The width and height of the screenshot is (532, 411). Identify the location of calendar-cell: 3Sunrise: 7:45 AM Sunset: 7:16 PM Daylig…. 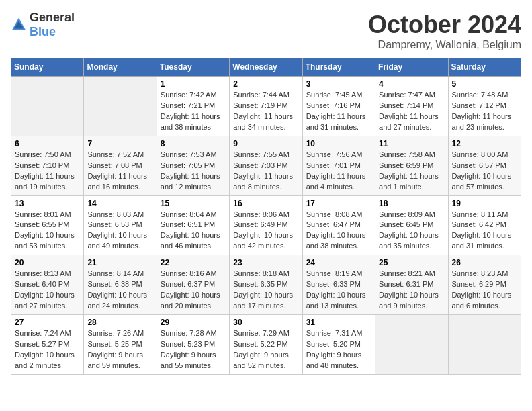
(339, 106).